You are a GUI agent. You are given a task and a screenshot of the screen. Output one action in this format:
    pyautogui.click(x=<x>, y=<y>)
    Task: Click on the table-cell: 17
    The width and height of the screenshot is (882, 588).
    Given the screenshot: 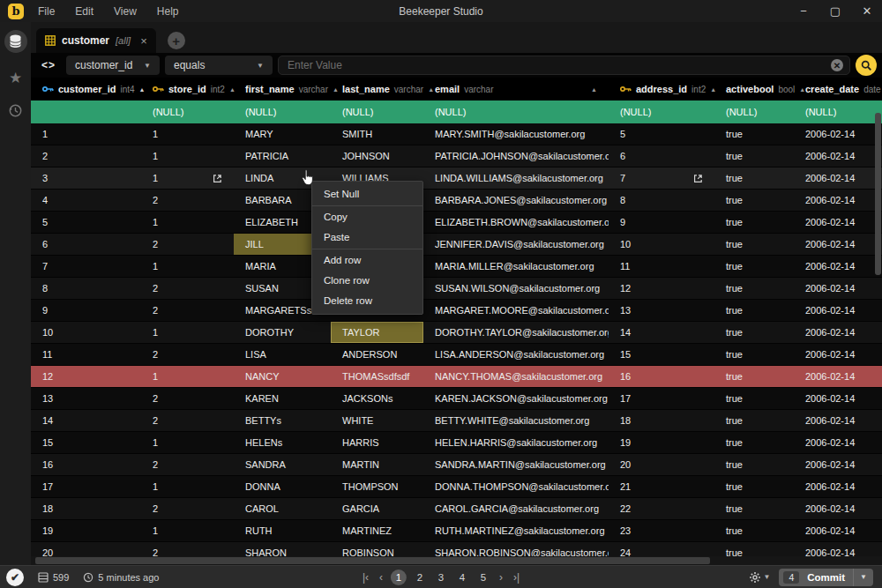 What is the action you would take?
    pyautogui.click(x=662, y=398)
    